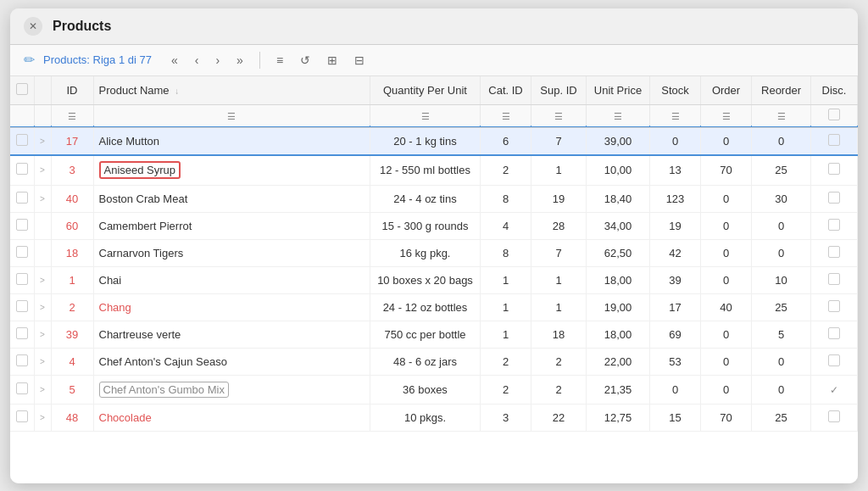  I want to click on row-product-name: Chartreuse verte, so click(232, 334).